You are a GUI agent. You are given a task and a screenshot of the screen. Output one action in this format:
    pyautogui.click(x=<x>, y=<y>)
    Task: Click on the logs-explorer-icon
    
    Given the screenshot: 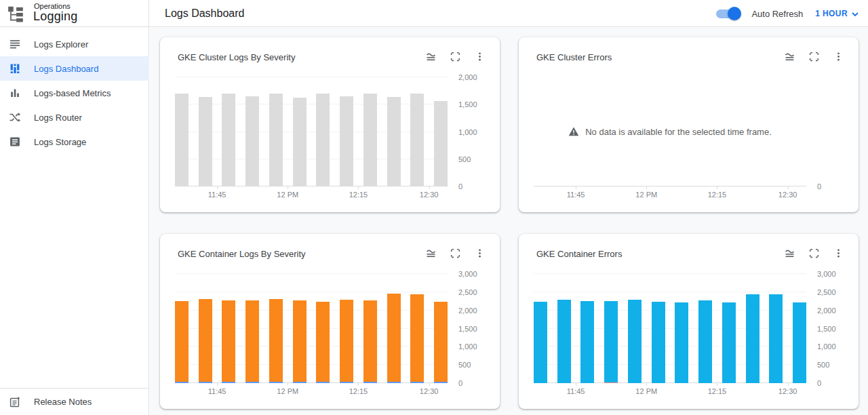 What is the action you would take?
    pyautogui.click(x=15, y=44)
    